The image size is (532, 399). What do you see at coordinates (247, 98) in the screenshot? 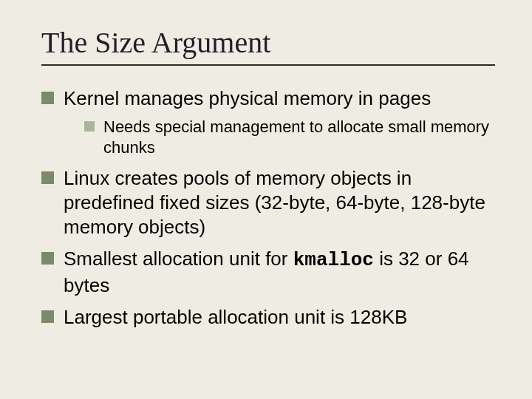
I see `bullet-text: Kernel manages physical memory in pages` at bounding box center [247, 98].